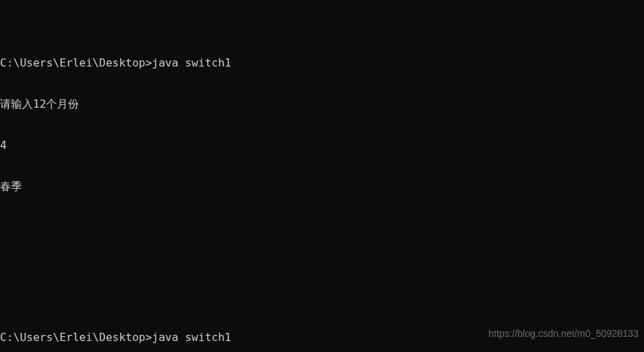 This screenshot has width=644, height=352. What do you see at coordinates (322, 187) in the screenshot?
I see `program-output: 春季` at bounding box center [322, 187].